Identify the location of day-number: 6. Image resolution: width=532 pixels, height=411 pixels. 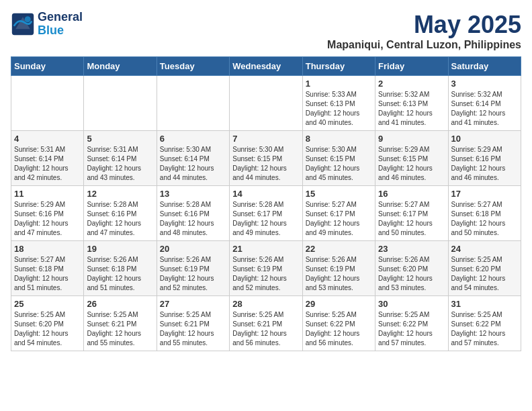
(193, 138).